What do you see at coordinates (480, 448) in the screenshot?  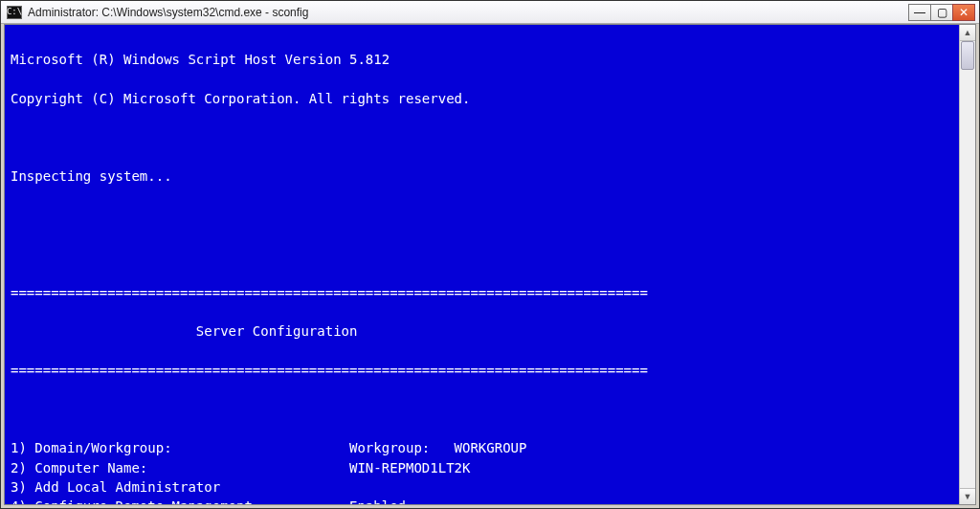 I see `menu-item: 1) Domain/Workgroup: Workgroup: WORKGROU…` at bounding box center [480, 448].